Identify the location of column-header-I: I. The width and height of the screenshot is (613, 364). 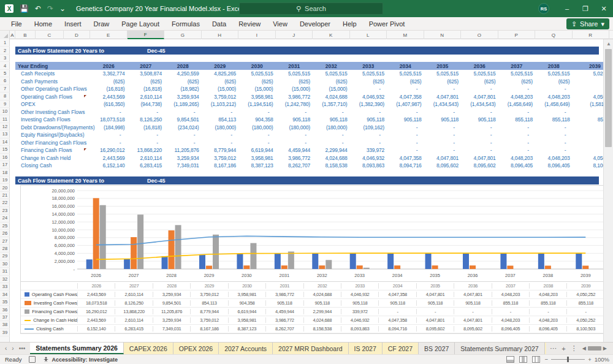
(257, 35).